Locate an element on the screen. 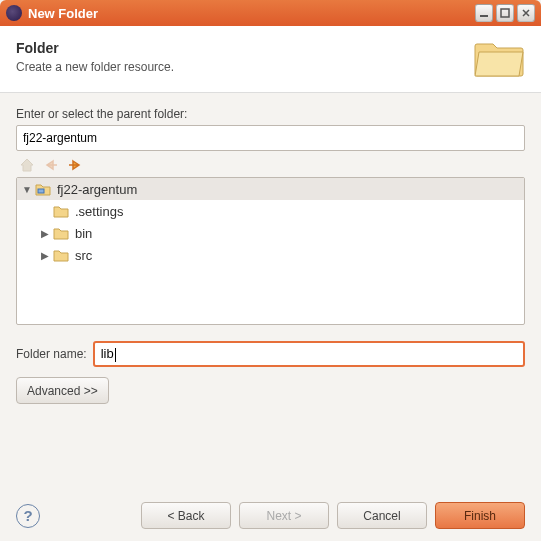 The image size is (541, 541). window-title: New Folder is located at coordinates (250, 14).